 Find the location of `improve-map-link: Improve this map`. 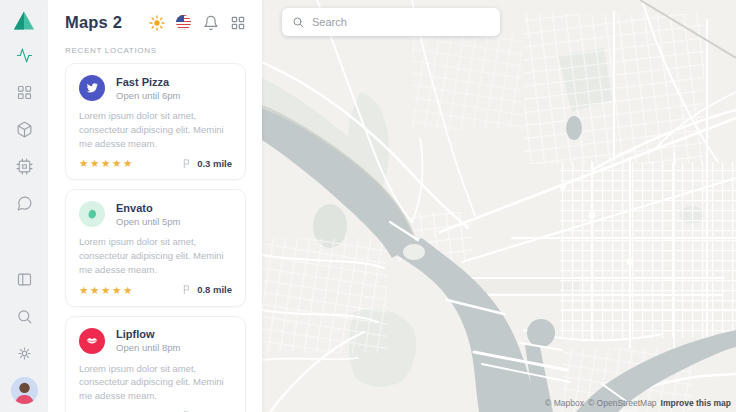

improve-map-link: Improve this map is located at coordinates (696, 403).